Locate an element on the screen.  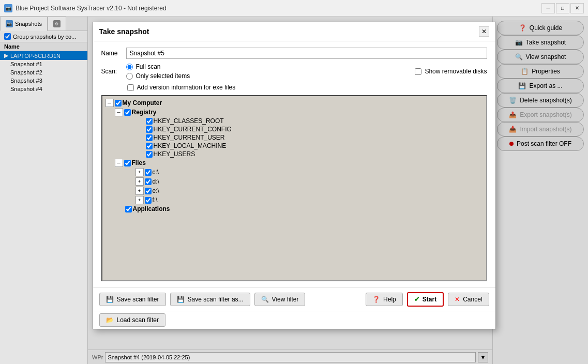
files-node: ─ Files +c:\+d:\+e:\+f:\ is located at coordinates (299, 181).